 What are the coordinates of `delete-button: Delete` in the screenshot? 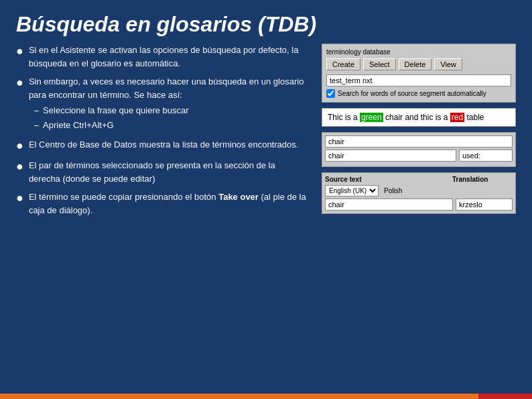 It's located at (415, 64).